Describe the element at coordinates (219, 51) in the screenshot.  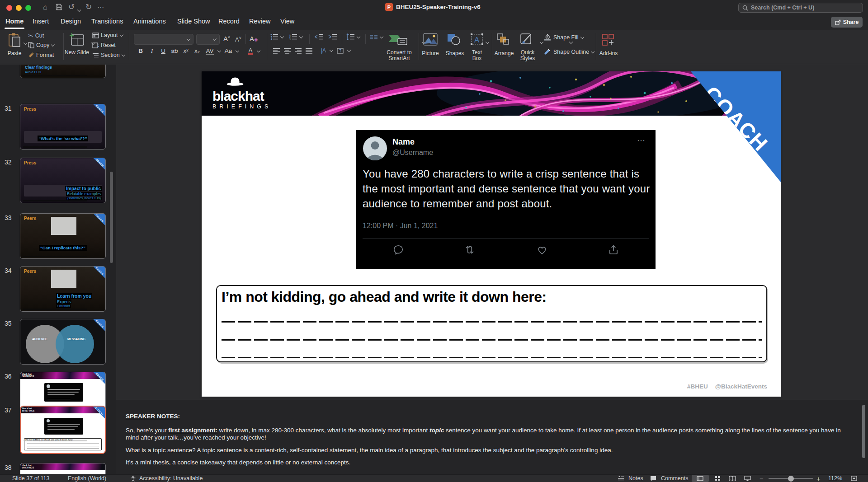
I see `character-spacing-chevron-icon` at that location.